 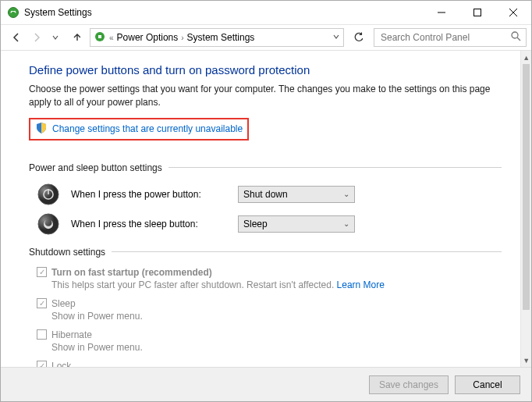 I want to click on power-button-select: Shut down ⌄, so click(x=296, y=194).